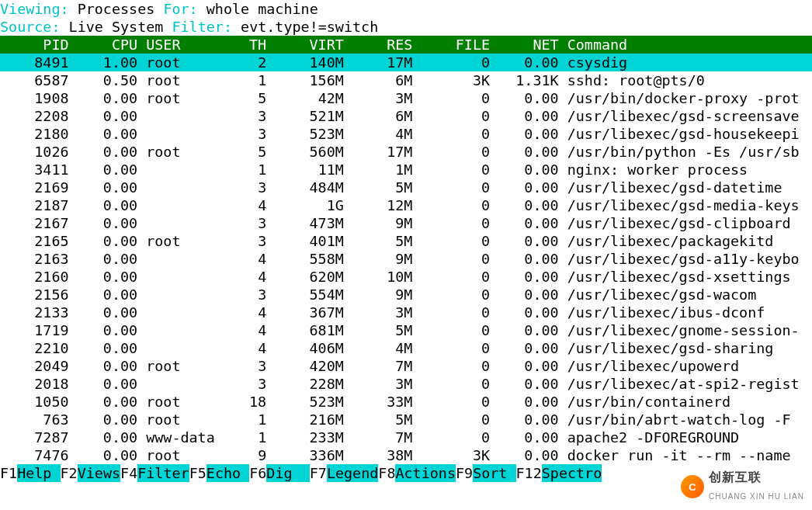 The height and width of the screenshot is (510, 812). What do you see at coordinates (406, 259) in the screenshot?
I see `table-row: 21630.004558M9M00.00/usr/libexec/gsd-a11…` at bounding box center [406, 259].